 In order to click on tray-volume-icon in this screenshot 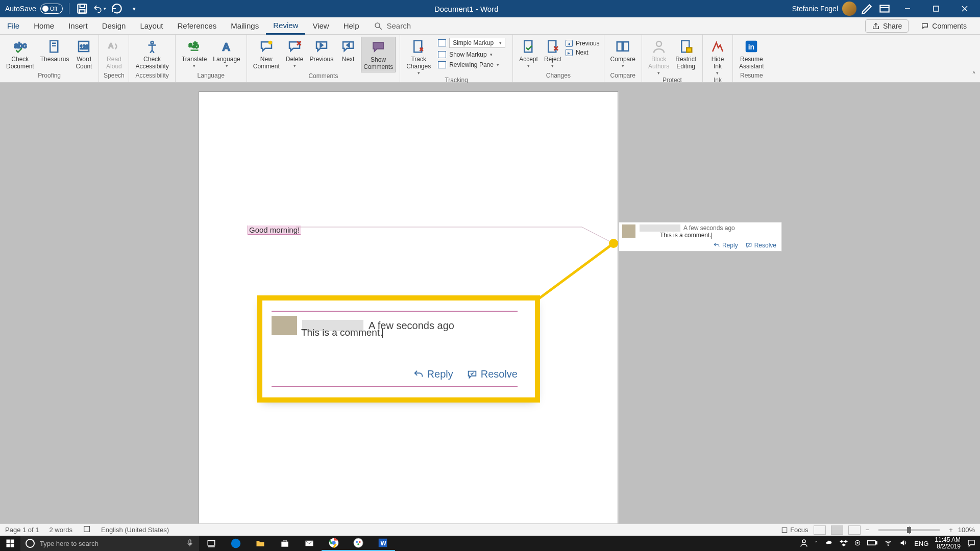, I will do `click(903, 544)`.